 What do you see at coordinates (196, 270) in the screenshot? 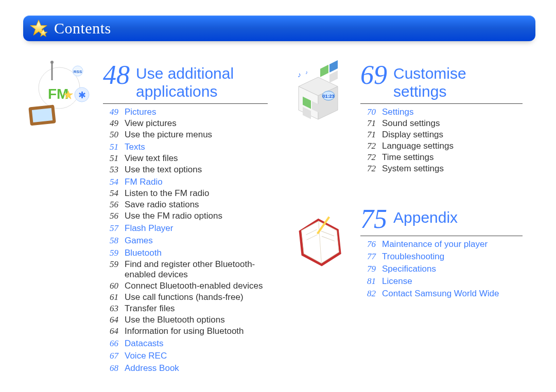
I see `toc-label: Find and register other Bluetooth-enable…` at bounding box center [196, 270].